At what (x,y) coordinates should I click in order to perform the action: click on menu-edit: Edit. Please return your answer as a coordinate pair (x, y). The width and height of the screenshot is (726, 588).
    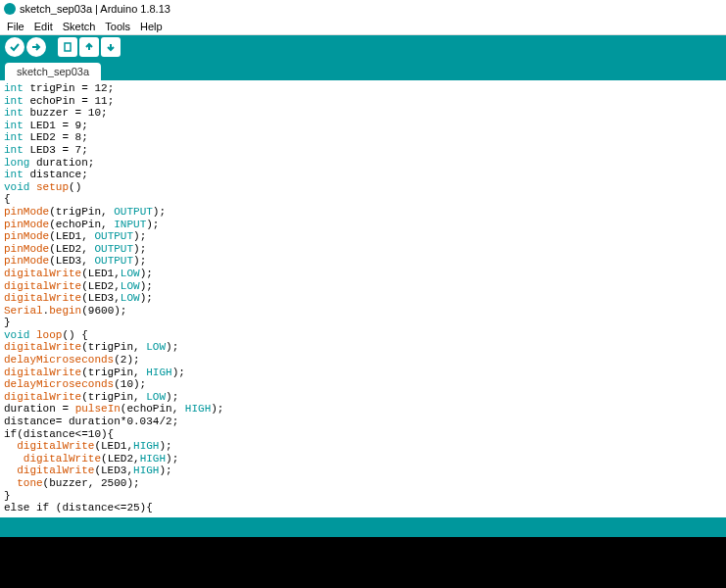
    Looking at the image, I should click on (43, 26).